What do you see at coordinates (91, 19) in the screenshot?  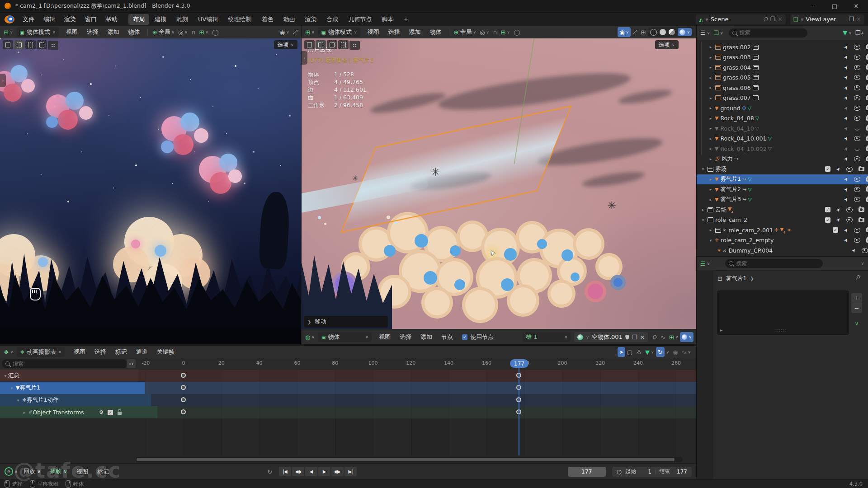 I see `menu-窗口: 窗口` at bounding box center [91, 19].